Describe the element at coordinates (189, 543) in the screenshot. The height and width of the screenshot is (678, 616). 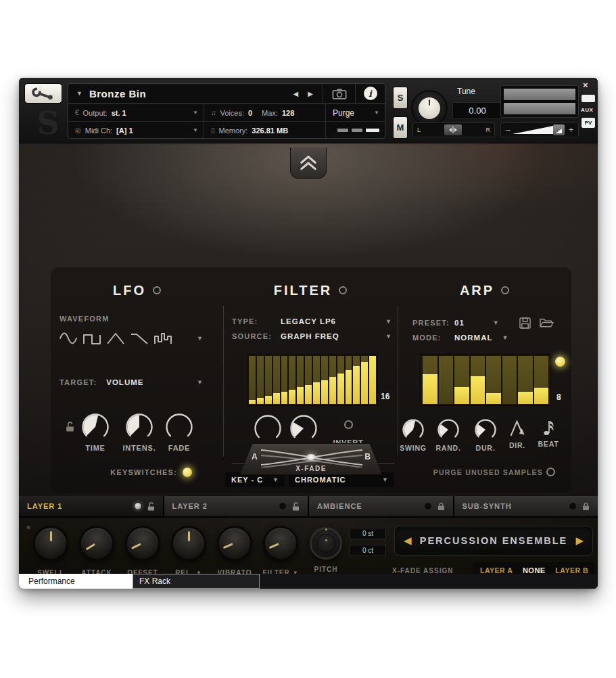
I see `release-knob` at that location.